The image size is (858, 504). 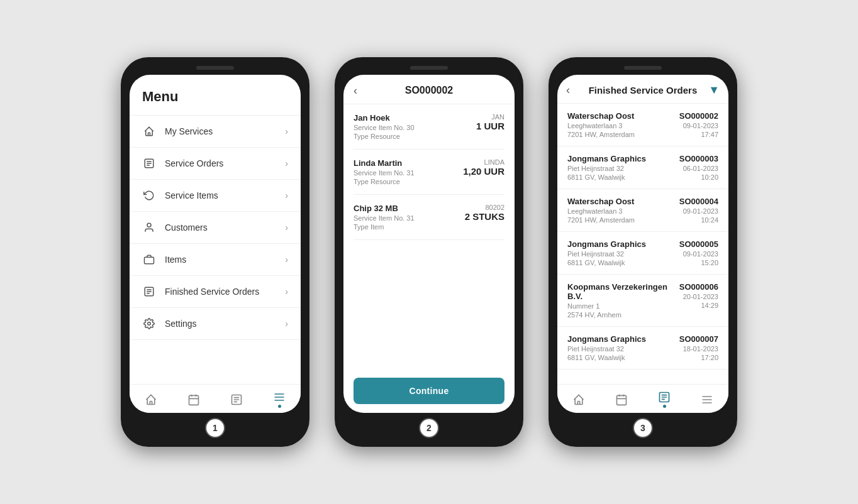 What do you see at coordinates (601, 116) in the screenshot?
I see `fso-item-company: Waterschap Oost` at bounding box center [601, 116].